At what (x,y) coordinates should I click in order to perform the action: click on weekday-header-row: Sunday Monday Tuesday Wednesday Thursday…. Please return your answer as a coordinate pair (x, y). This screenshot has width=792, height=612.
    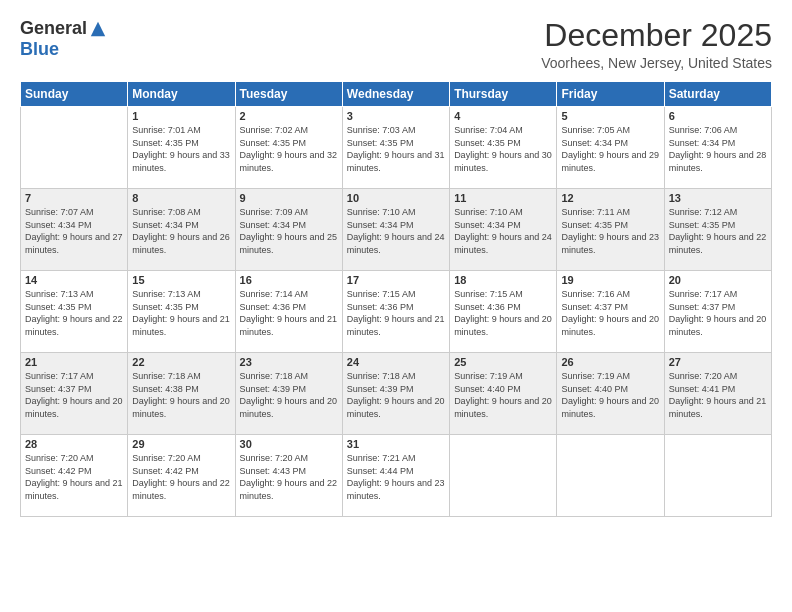
    Looking at the image, I should click on (396, 94).